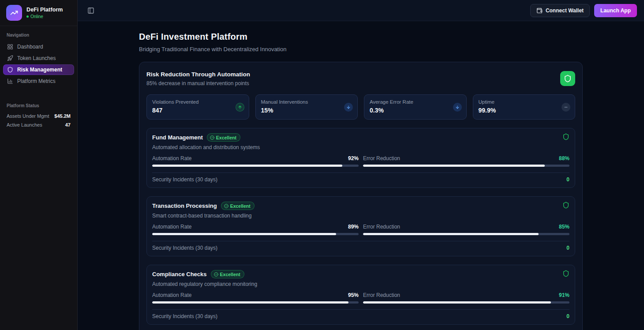 This screenshot has width=644, height=330. Describe the element at coordinates (560, 11) in the screenshot. I see `connect-wallet-button: Connect Wallet` at that location.